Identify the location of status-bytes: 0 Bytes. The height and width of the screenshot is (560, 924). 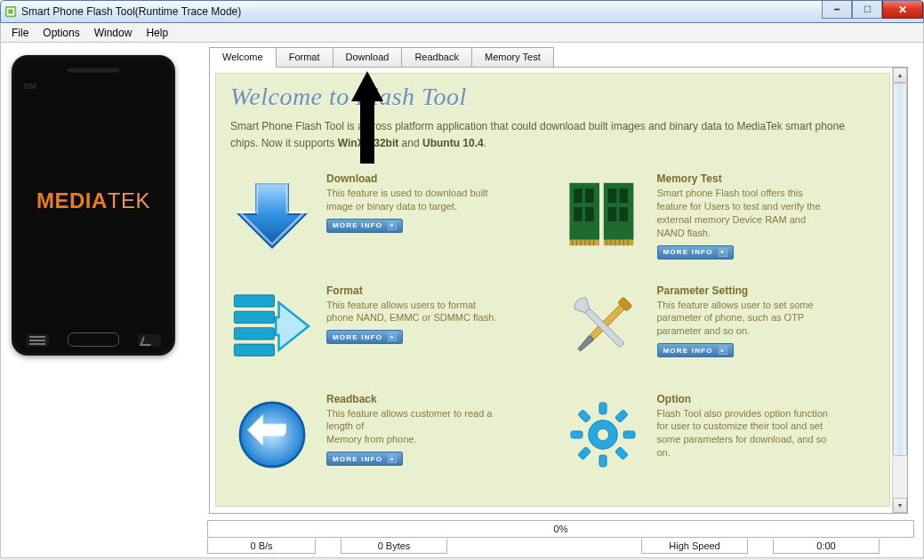
(394, 546).